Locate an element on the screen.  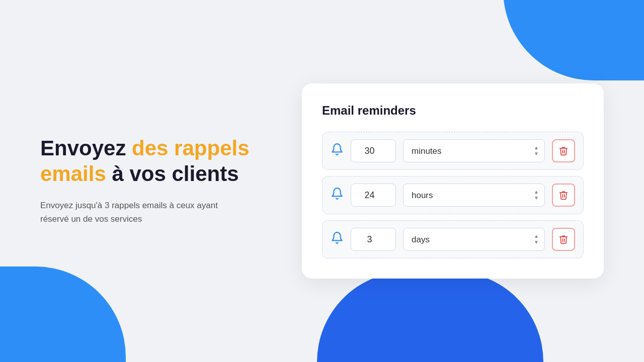
reminders-list: minutes hours days ▲ ▼ is located at coordinates (453, 195).